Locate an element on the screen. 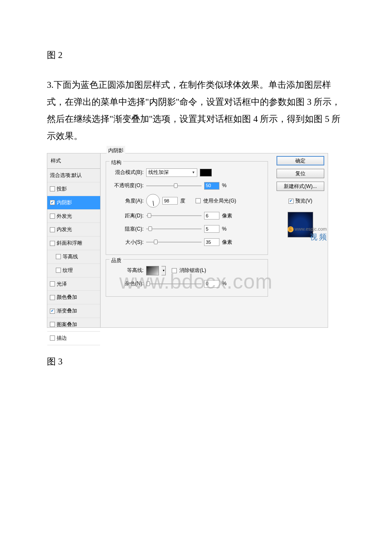 Image resolution: width=392 pixels, height=555 pixels. style-label: 投影 is located at coordinates (62, 189).